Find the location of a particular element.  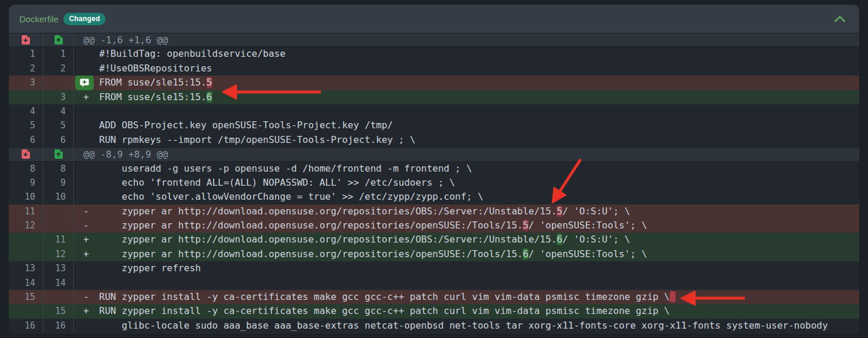

old-line-number: 16 is located at coordinates (26, 326).